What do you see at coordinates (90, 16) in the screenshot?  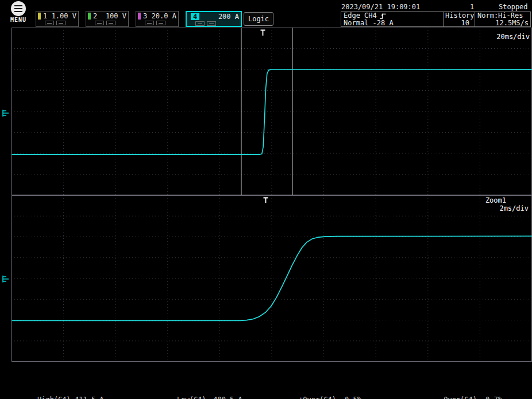 I see `channel-2-color-bar` at bounding box center [90, 16].